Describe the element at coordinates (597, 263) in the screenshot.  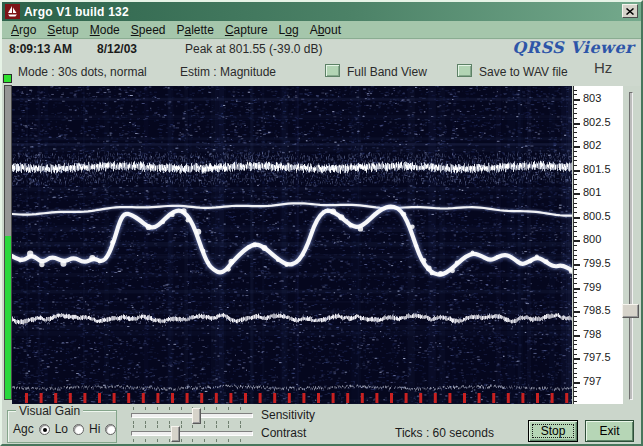
I see `freq-label-799.5: 799.5` at that location.